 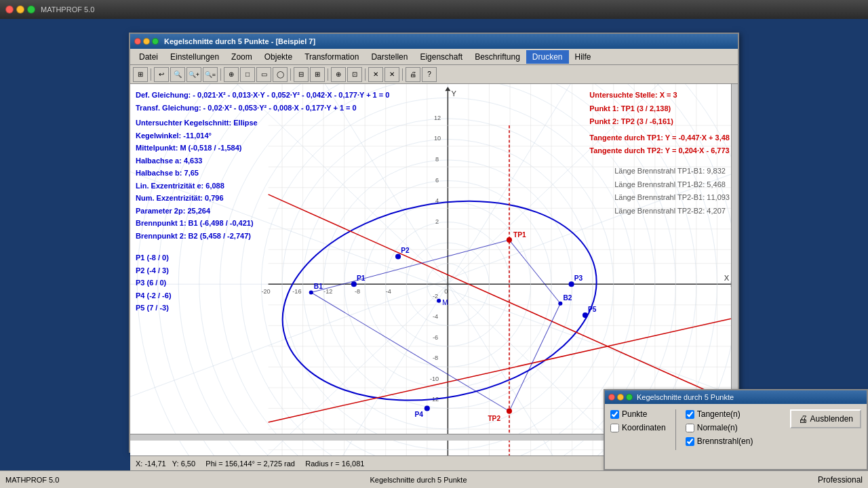 I want to click on cb-tangenten-label: Tangente(n), so click(x=719, y=414).